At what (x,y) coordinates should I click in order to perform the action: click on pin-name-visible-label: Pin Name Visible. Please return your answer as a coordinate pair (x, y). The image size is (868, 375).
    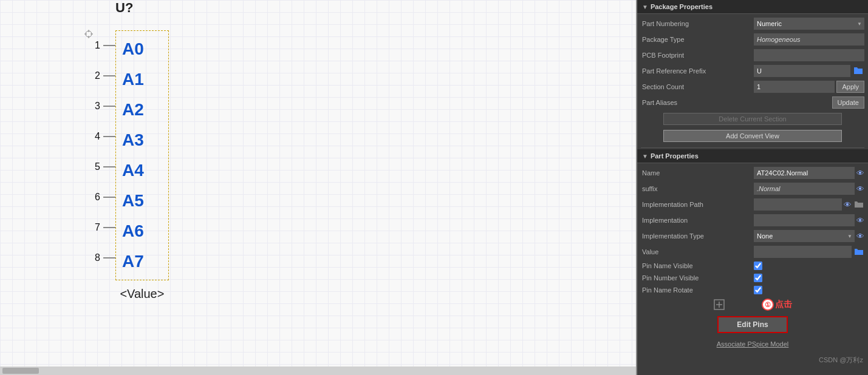
    Looking at the image, I should click on (696, 266).